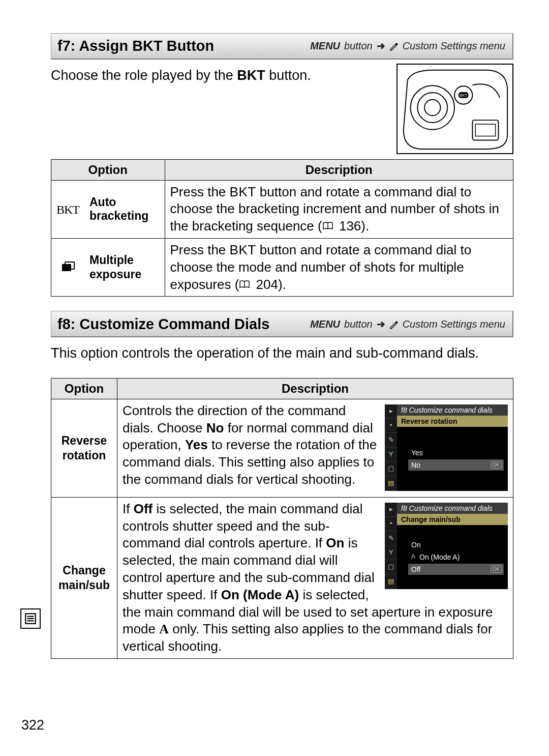 This screenshot has width=549, height=756. What do you see at coordinates (446, 448) in the screenshot?
I see `menu-screenshot-reverse: ▸ • ✎ Y ▢ ▤ f8 Customize command dials R…` at bounding box center [446, 448].